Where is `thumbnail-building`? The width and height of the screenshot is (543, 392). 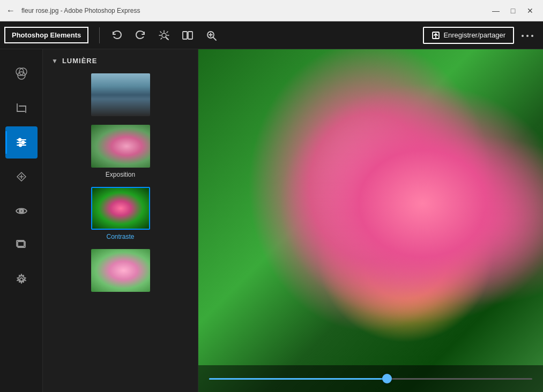 thumbnail-building is located at coordinates (121, 95).